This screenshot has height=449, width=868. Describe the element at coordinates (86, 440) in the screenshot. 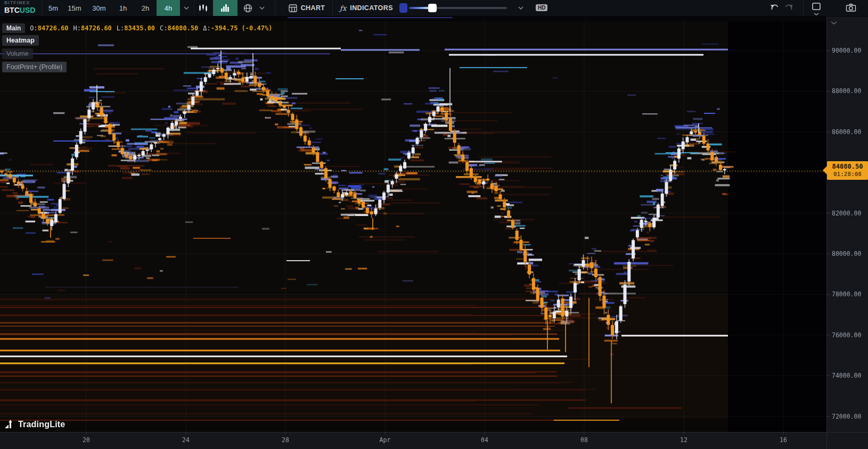

I see `time-axis-label: 20` at that location.